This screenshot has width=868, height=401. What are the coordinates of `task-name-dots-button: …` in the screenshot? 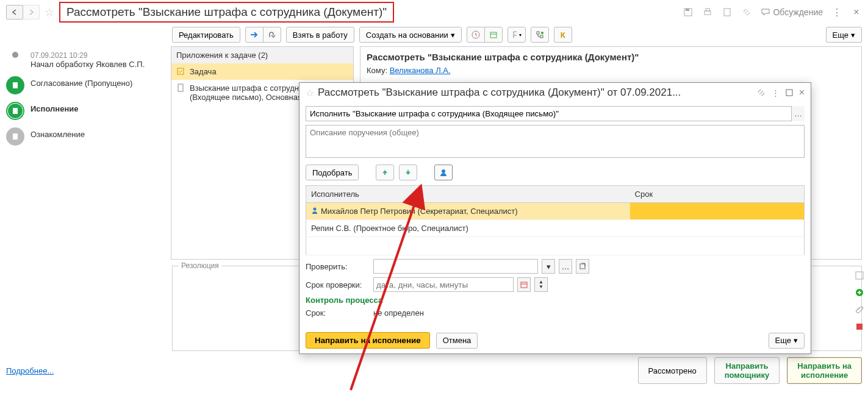 It's located at (798, 113).